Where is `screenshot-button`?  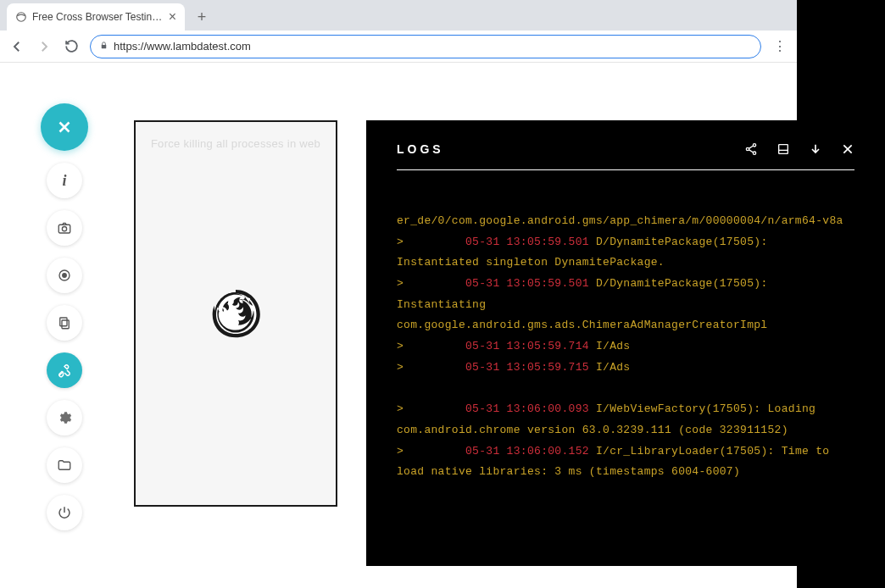
screenshot-button is located at coordinates (64, 228).